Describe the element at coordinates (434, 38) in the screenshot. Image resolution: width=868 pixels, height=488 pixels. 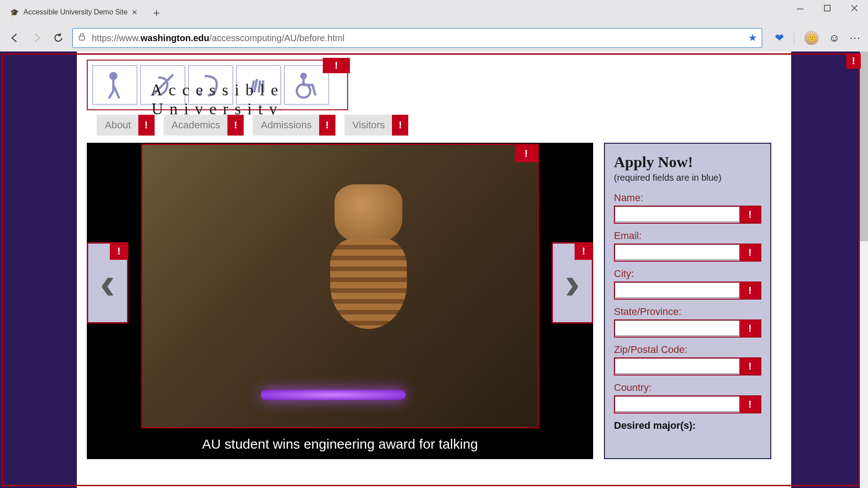
I see `browser-toolbar: https://www.washington.edu/accesscomputi…` at that location.